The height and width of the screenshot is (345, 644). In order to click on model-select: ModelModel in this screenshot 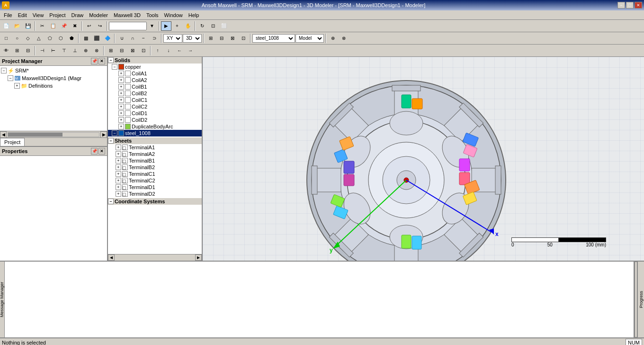, I will do `click(310, 38)`.